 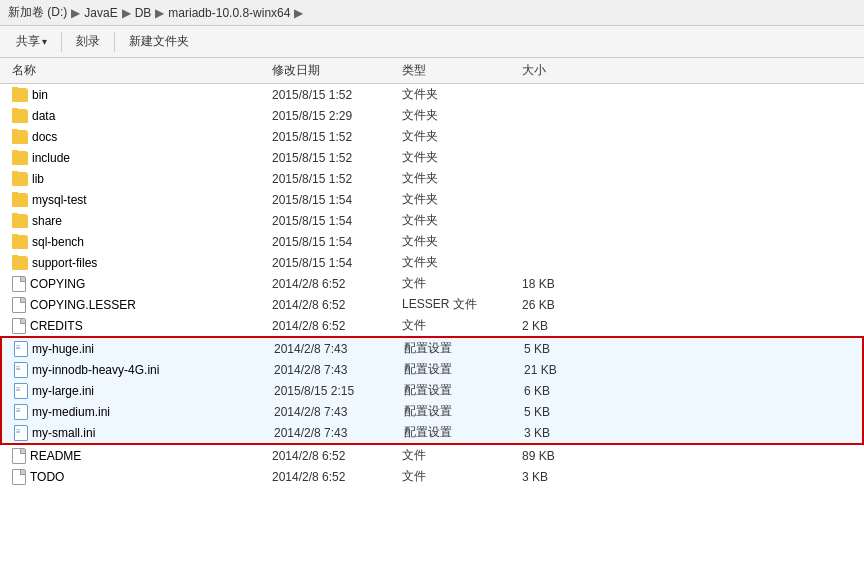 What do you see at coordinates (432, 262) in the screenshot?
I see `list-item: support-files2015/8/15 1:54文件夹` at bounding box center [432, 262].